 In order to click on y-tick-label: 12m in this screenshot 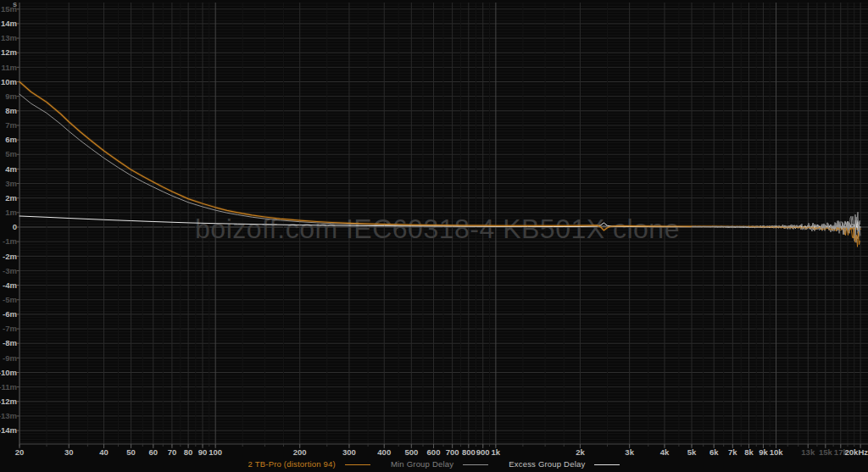, I will do `click(8, 53)`.